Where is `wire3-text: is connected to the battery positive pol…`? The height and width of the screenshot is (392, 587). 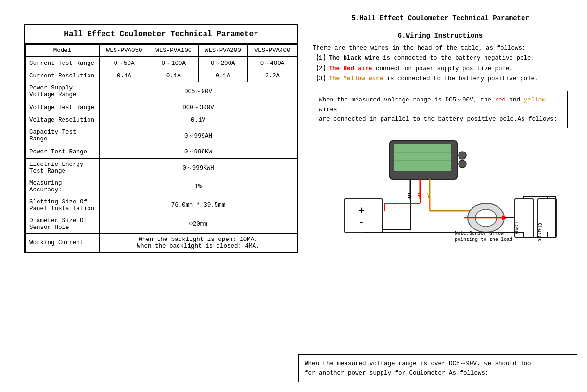 wire3-text: is connected to the battery positive pol… is located at coordinates (461, 79).